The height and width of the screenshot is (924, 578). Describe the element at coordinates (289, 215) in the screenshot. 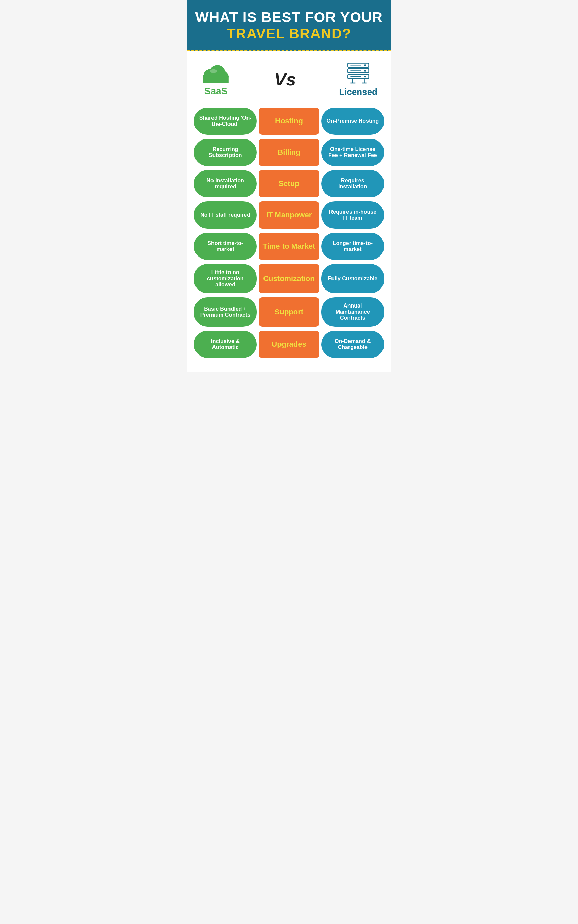

I see `comparison-row-3: No IT staff requiredIT ManpowerRequires …` at that location.